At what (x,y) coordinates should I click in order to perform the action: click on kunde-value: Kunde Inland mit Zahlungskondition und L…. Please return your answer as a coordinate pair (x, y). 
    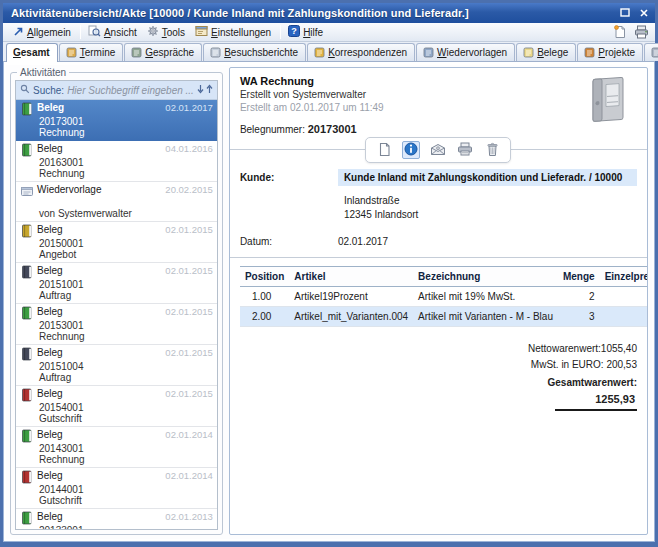
    Looking at the image, I should click on (488, 178).